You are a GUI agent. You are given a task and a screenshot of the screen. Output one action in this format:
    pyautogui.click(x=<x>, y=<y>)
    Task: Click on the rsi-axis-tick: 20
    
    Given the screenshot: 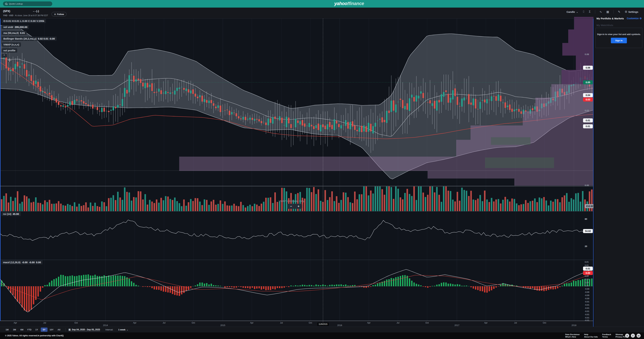 What is the action you would take?
    pyautogui.click(x=586, y=246)
    